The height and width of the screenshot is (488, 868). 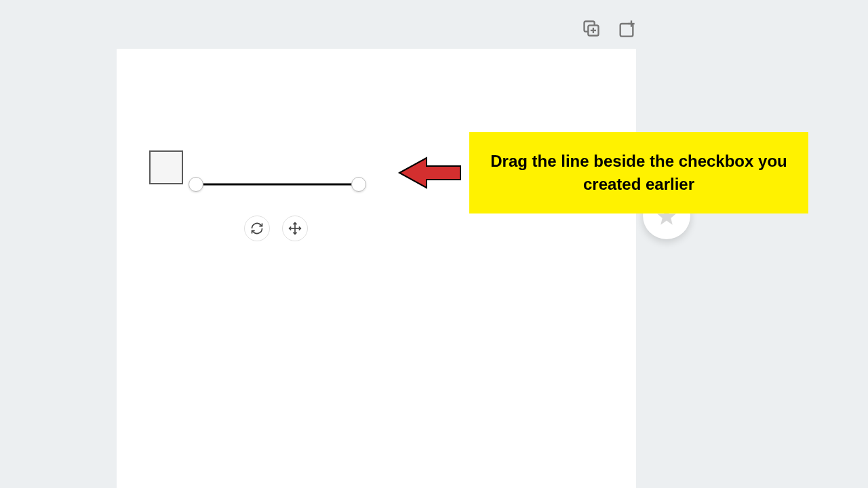 I want to click on checkbox-shape, so click(x=166, y=167).